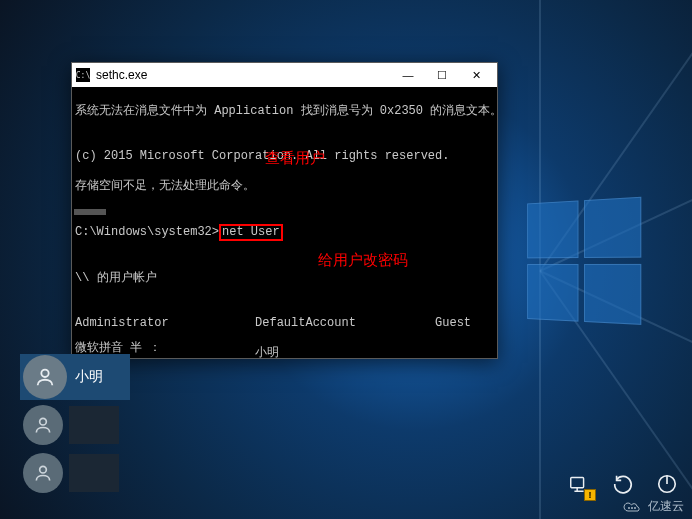 The image size is (692, 519). I want to click on term-line: C:\Windows\system32>net User, so click(284, 232).